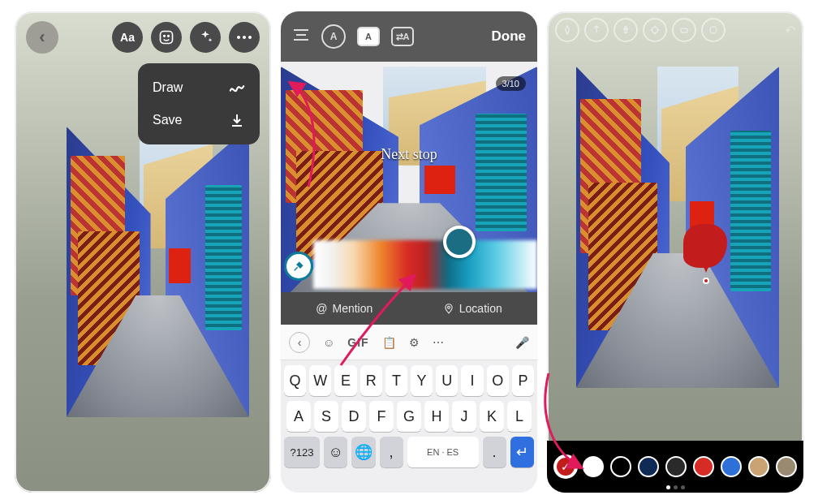 Image resolution: width=831 pixels, height=504 pixels. Describe the element at coordinates (364, 452) in the screenshot. I see `key-globe: 🌐` at that location.